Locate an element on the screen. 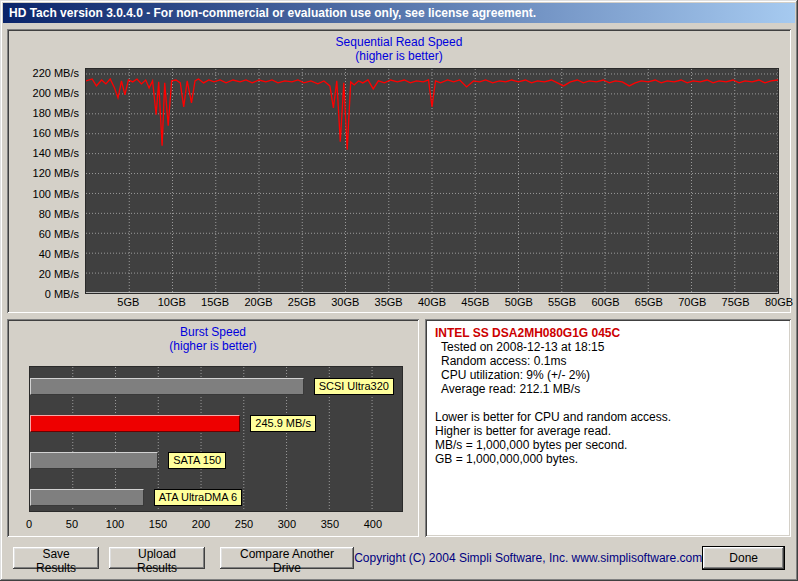  drive-name: INTEL SS DSA2MH080G1G 045C is located at coordinates (608, 333).